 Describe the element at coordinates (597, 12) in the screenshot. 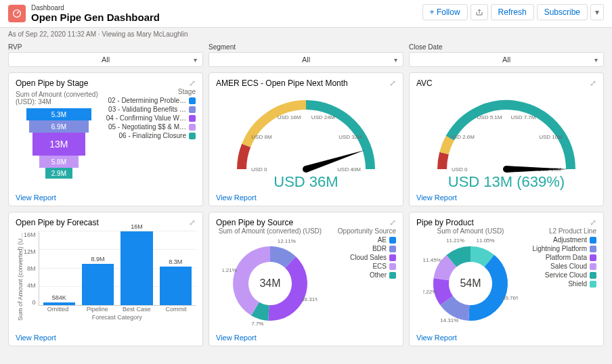

I see `more-actions-button: ▾` at that location.